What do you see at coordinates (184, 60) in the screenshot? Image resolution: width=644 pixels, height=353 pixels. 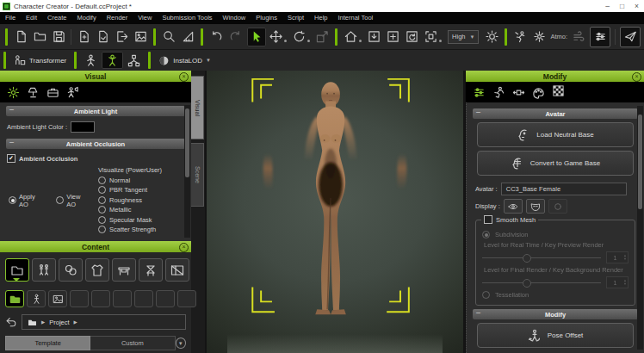 I see `instalod-button: InstaLOD ▼` at bounding box center [184, 60].